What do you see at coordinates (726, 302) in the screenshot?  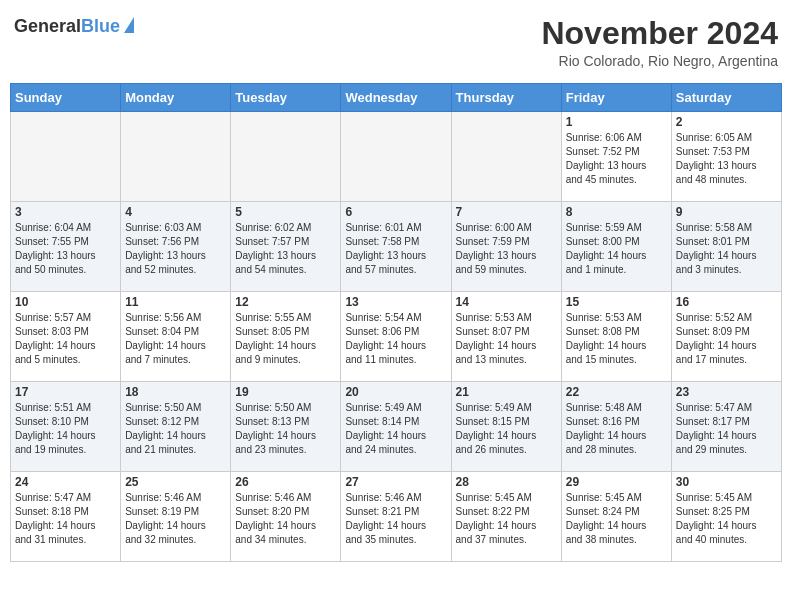 I see `day-number: 16` at bounding box center [726, 302].